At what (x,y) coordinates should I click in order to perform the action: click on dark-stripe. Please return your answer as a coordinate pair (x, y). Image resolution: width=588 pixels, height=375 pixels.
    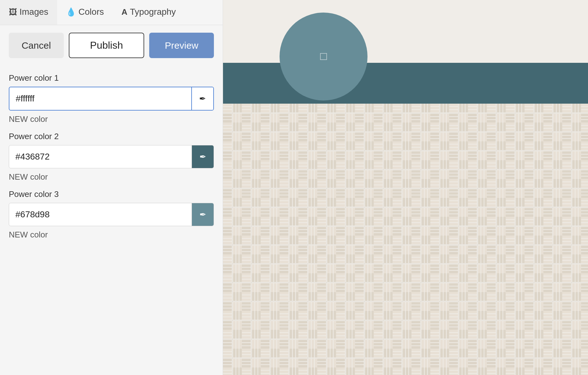
    Looking at the image, I should click on (406, 83).